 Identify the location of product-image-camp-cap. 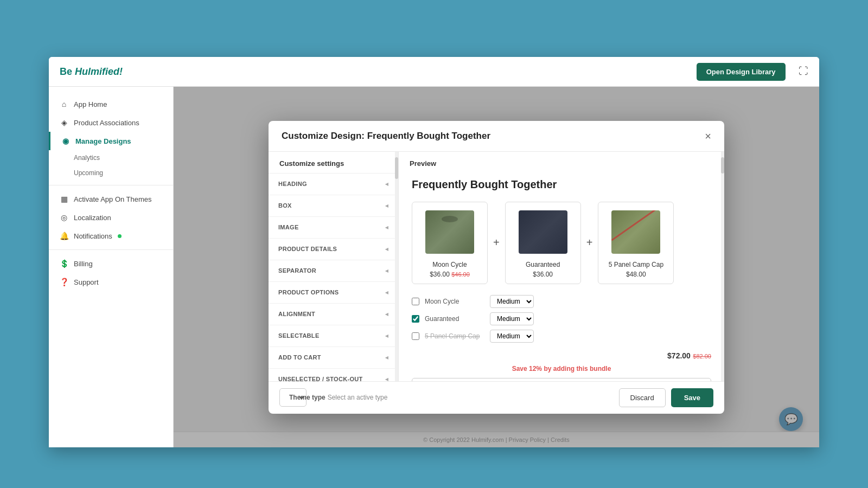
(636, 232).